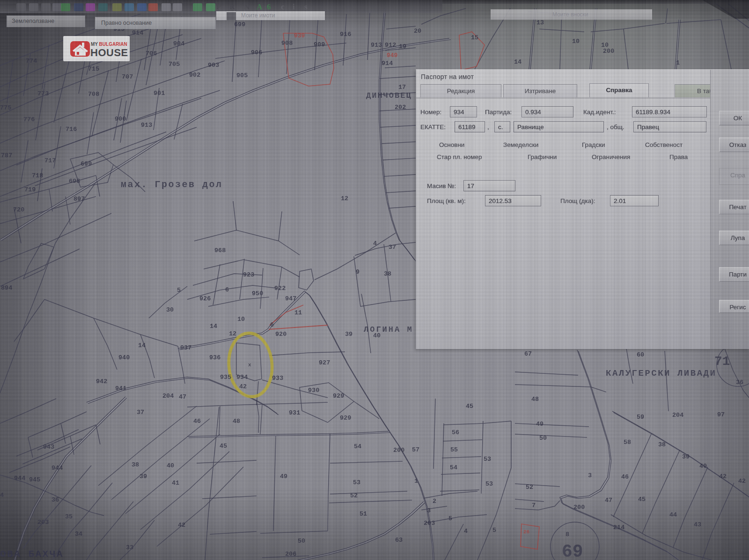 The width and height of the screenshot is (749, 560). I want to click on svg-text: 49, so click(284, 476).